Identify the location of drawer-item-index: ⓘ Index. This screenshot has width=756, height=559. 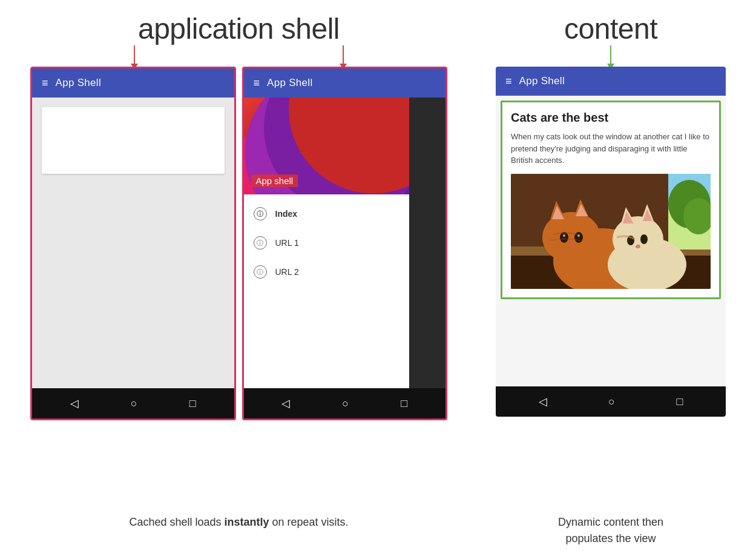
(327, 214).